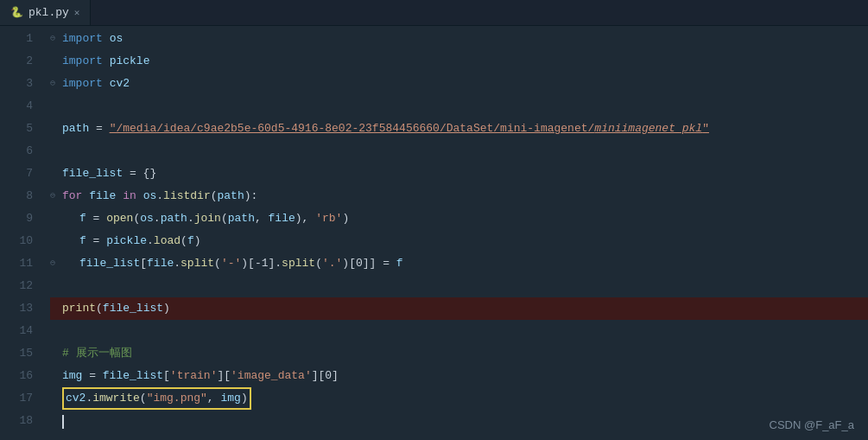  I want to click on line-num-16: 16, so click(16, 376).